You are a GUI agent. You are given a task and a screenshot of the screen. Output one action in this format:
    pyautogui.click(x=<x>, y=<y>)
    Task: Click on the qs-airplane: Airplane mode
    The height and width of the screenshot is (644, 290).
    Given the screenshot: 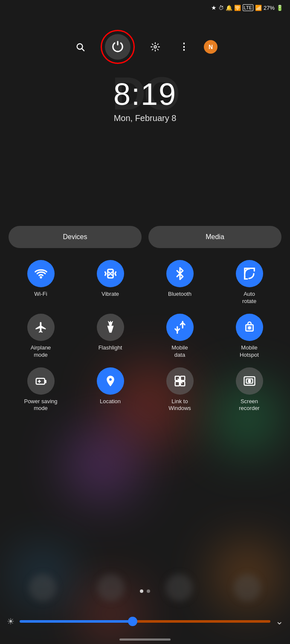 What is the action you would take?
    pyautogui.click(x=41, y=336)
    